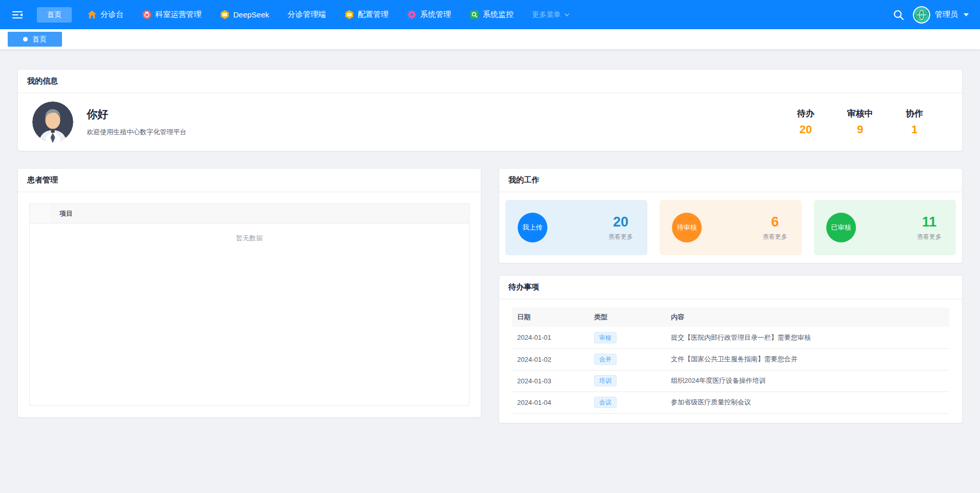 This screenshot has height=493, width=980. What do you see at coordinates (941, 15) in the screenshot?
I see `user-menu: 管理员` at bounding box center [941, 15].